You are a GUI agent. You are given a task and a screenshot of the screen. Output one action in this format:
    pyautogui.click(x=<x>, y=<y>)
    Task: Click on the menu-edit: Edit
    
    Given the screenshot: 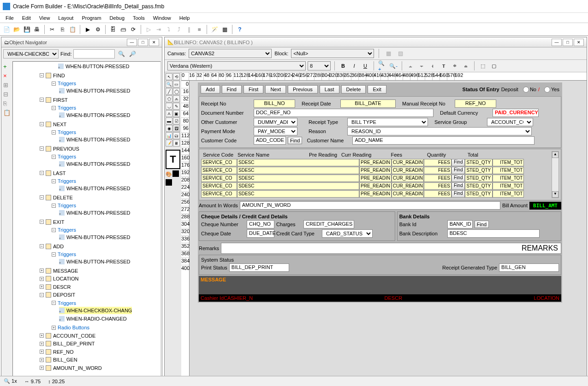 What is the action you would take?
    pyautogui.click(x=27, y=18)
    